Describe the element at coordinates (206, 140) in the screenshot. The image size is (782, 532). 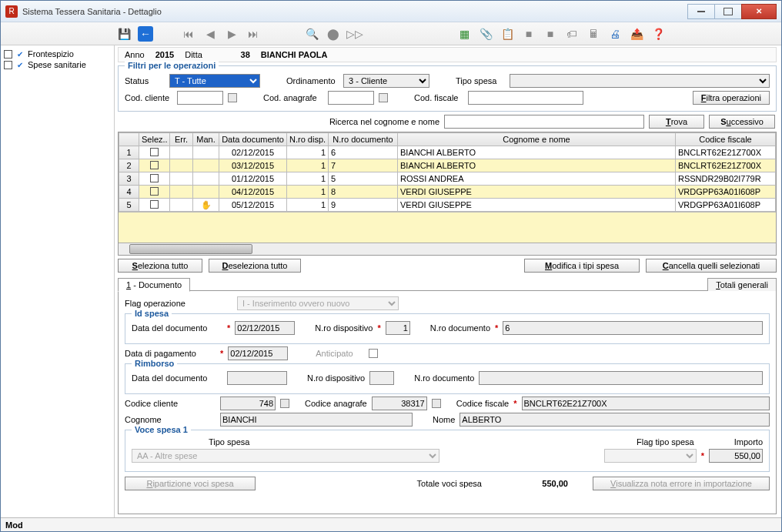
I see `col-man: Man.` at that location.